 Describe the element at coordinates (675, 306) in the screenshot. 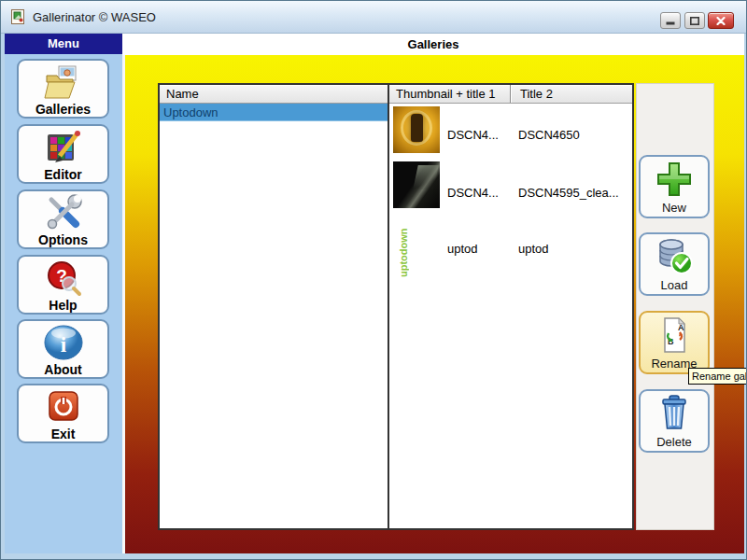

I see `actions-panel` at that location.